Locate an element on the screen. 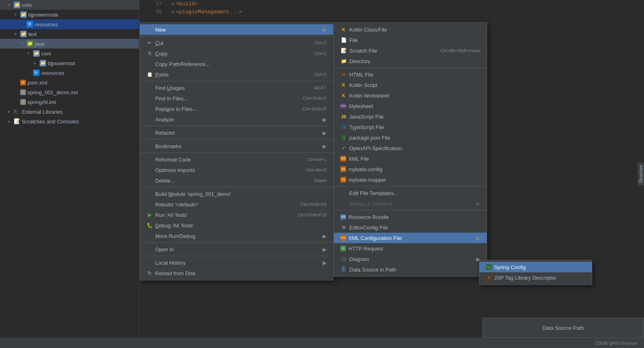  xml-config-icon: XML is located at coordinates (343, 238).